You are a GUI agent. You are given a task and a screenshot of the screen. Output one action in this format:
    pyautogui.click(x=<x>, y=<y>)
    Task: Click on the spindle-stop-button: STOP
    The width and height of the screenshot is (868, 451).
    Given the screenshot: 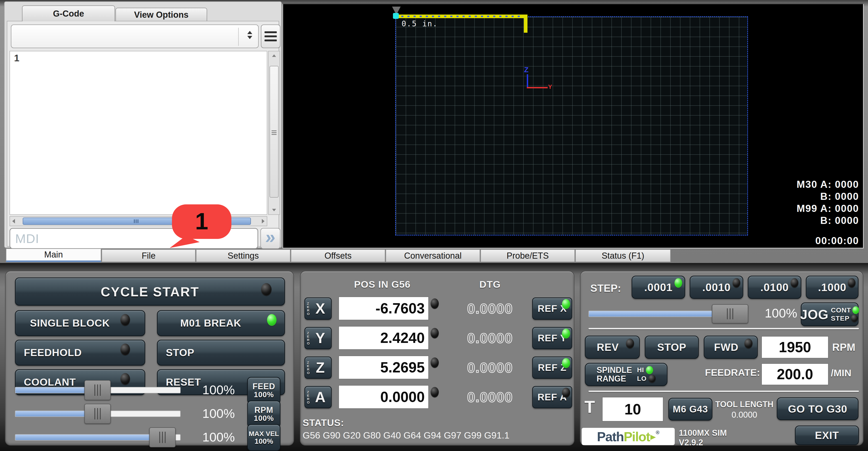 What is the action you would take?
    pyautogui.click(x=672, y=347)
    